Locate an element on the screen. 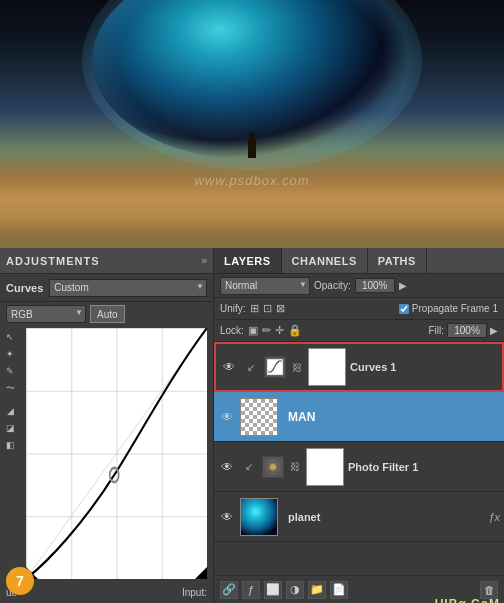 This screenshot has width=504, height=603. layer-name-curves1: Curves 1 is located at coordinates (424, 367).